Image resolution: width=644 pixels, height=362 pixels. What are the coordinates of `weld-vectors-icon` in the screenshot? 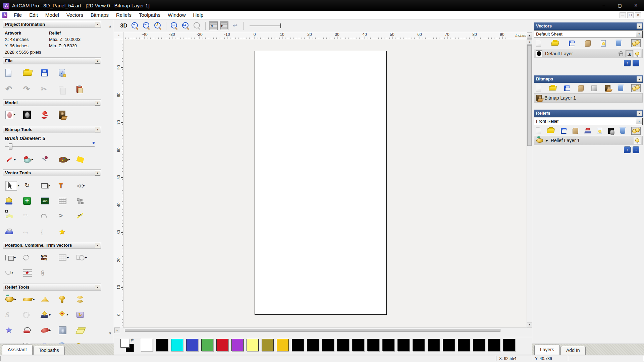 It's located at (80, 257).